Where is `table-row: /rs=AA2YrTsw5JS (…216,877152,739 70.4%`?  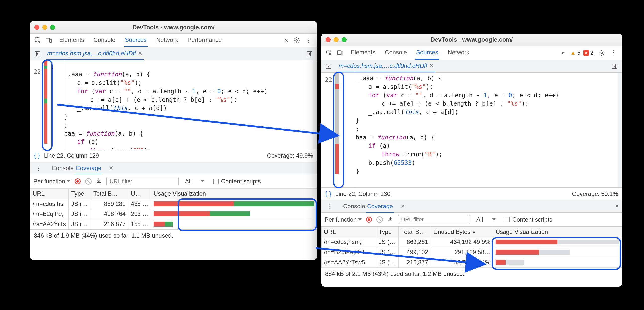
table-row: /rs=AA2YrTsw5JS (…216,877152,739 70.4% is located at coordinates (472, 263).